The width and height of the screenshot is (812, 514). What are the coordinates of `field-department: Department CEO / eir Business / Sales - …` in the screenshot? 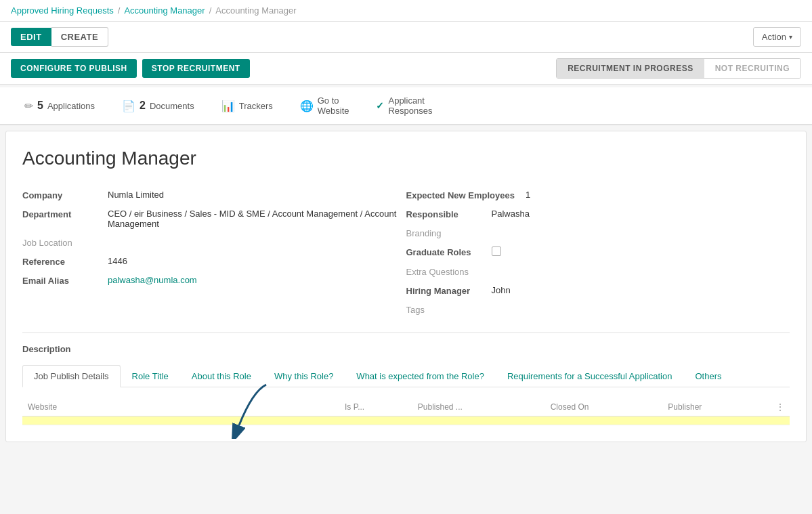 It's located at (214, 219).